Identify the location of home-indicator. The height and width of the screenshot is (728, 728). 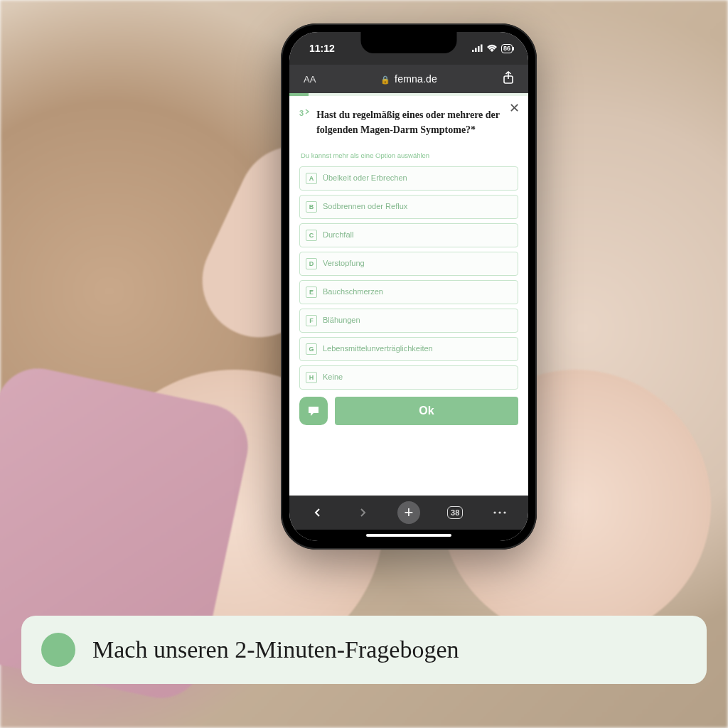
(409, 535).